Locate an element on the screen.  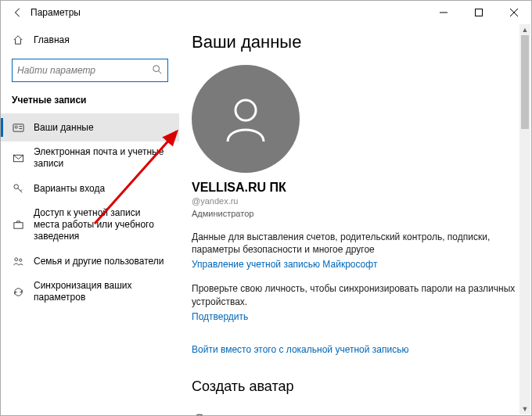
sync-icon is located at coordinates (18, 292).